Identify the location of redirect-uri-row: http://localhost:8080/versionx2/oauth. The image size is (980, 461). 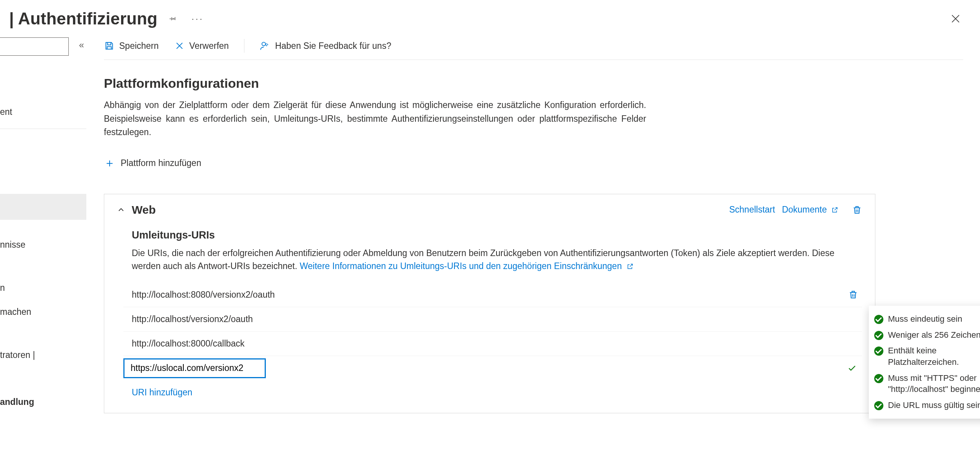
(493, 295).